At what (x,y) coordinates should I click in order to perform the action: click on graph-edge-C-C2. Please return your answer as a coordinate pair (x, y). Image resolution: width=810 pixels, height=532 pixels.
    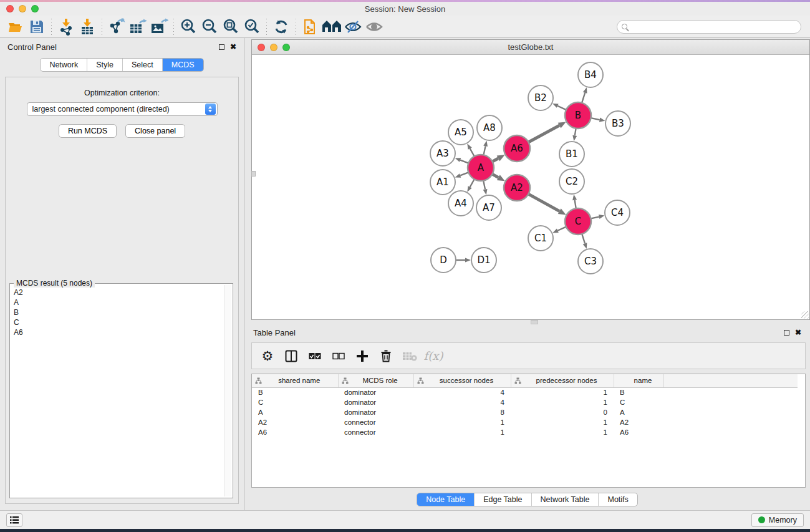
    Looking at the image, I should click on (576, 205).